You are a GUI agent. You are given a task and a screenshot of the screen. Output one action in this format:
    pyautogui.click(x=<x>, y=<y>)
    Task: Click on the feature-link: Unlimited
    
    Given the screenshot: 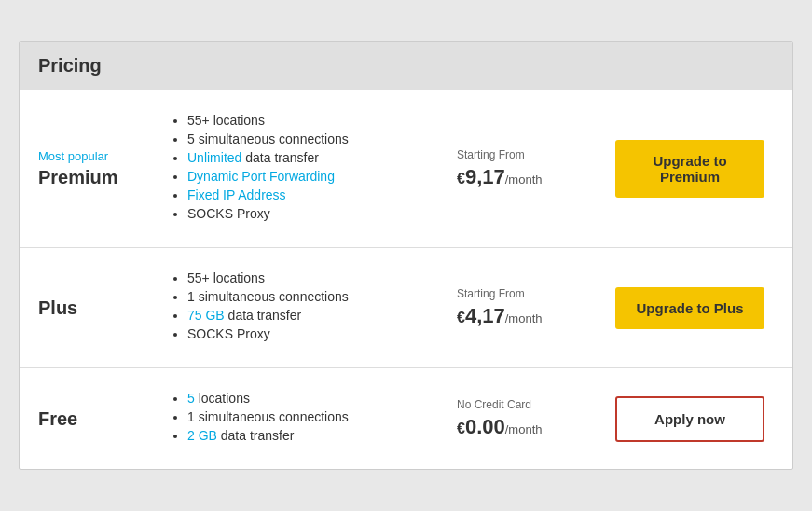 What is the action you would take?
    pyautogui.click(x=214, y=158)
    